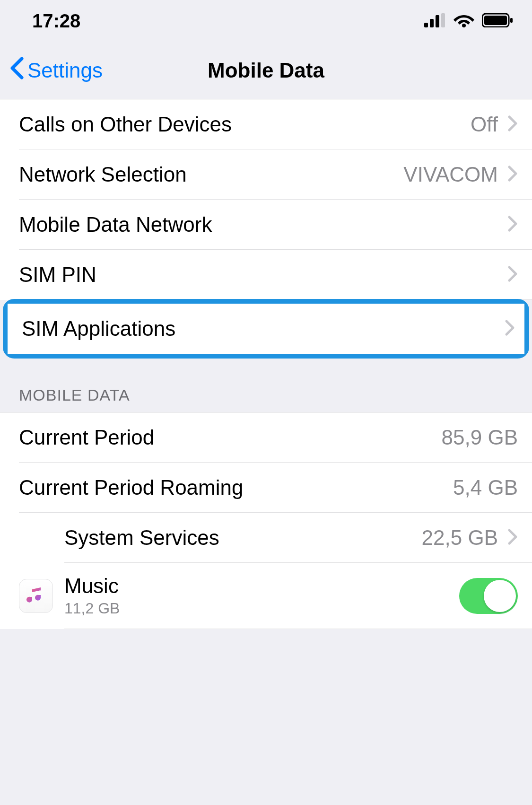 The height and width of the screenshot is (805, 532). I want to click on nav-bar: Settings Mobile Data, so click(266, 70).